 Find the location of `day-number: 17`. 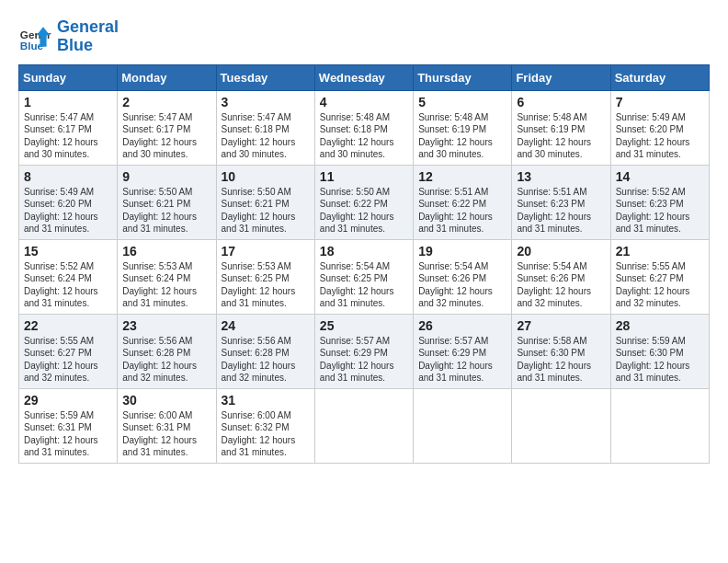

day-number: 17 is located at coordinates (266, 251).